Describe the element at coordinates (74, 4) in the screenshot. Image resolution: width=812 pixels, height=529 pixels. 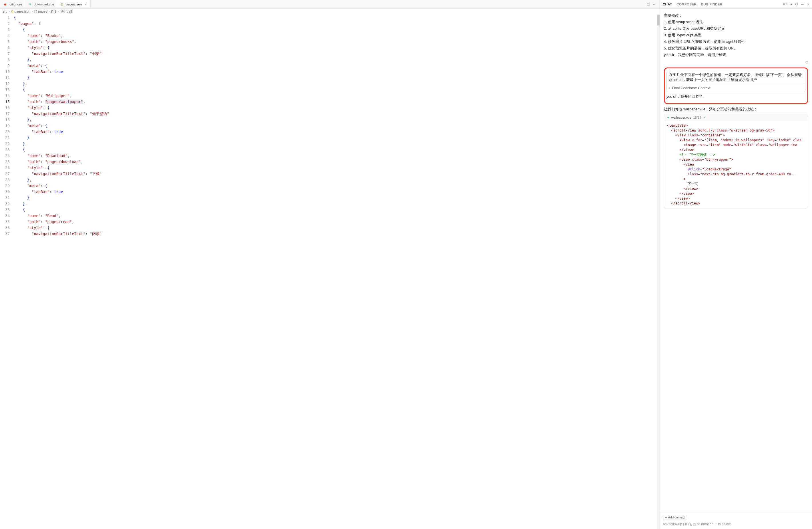
I see `tab-pages-json: {} pages.json ×` at that location.